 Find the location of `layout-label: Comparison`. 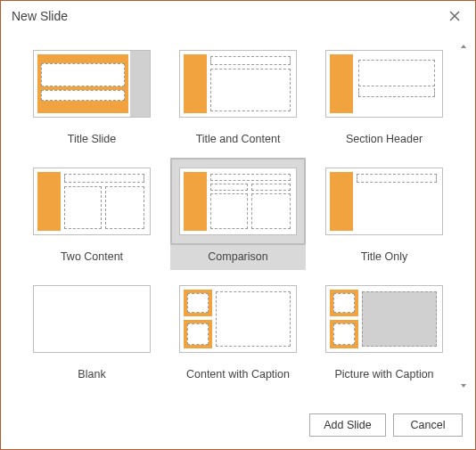

layout-label: Comparison is located at coordinates (238, 259).